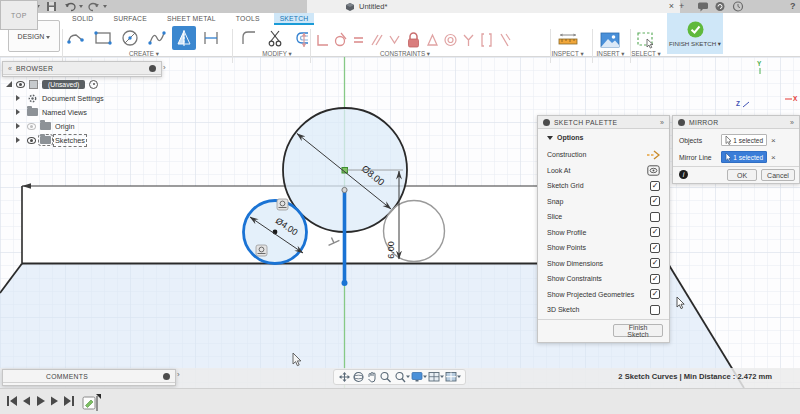  Describe the element at coordinates (703, 6) in the screenshot. I see `comment-bubble-icon` at that location.